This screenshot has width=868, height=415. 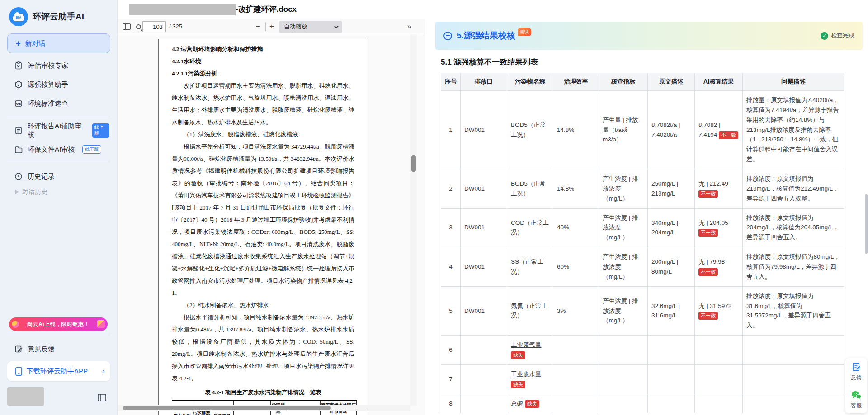 I want to click on pdf-toolbar: / 325 − + 自动缩放 », so click(x=271, y=27).